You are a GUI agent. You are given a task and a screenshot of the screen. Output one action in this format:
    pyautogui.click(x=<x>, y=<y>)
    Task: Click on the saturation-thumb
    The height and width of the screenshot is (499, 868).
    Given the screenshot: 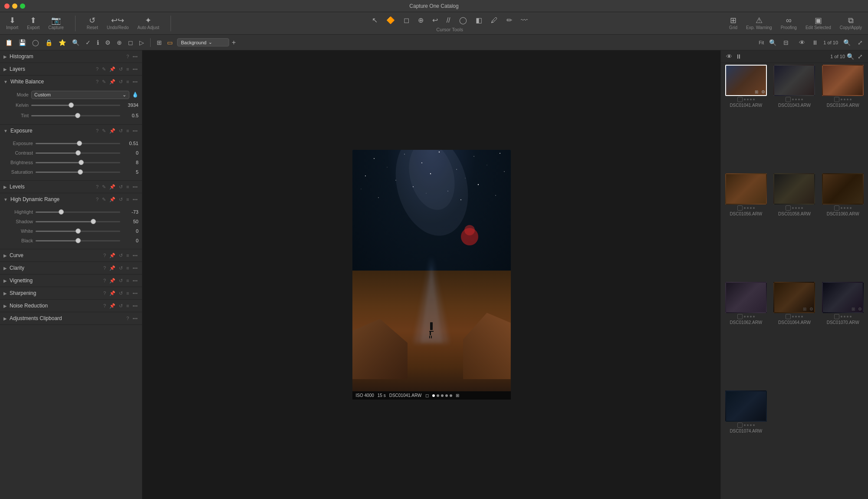 What is the action you would take?
    pyautogui.click(x=80, y=172)
    